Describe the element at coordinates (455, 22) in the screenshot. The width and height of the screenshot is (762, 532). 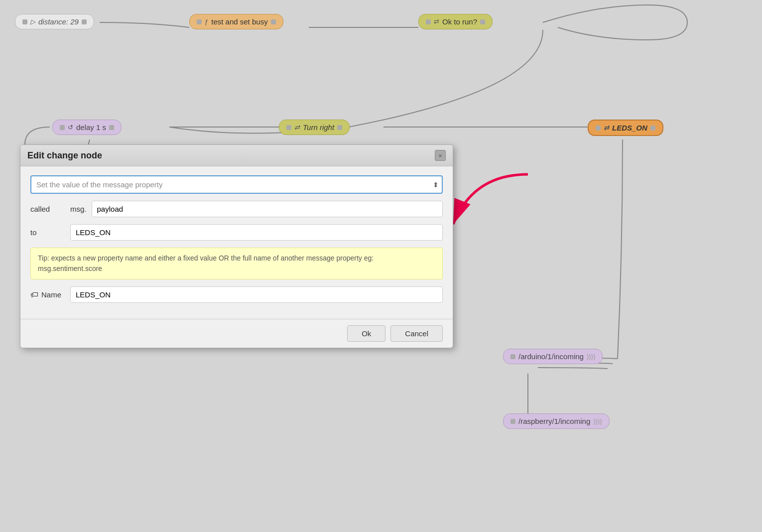
I see `node-okrun: ⇄ Ok to run?` at that location.